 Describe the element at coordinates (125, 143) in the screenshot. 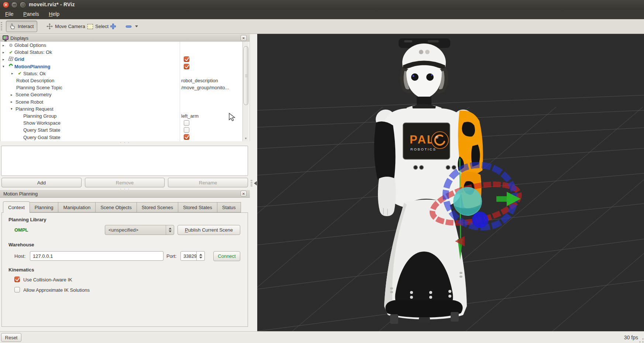

I see `tree-description-splitter: · · ·` at that location.